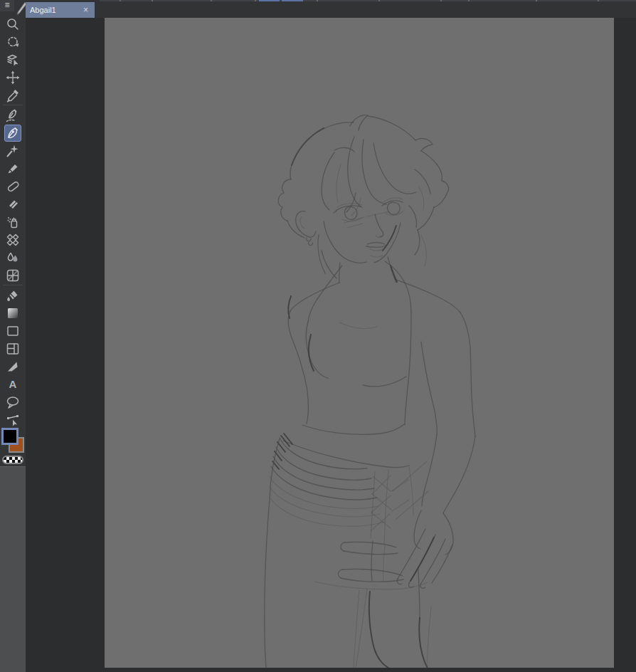 This screenshot has width=636, height=672. I want to click on eraser-icon, so click(13, 204).